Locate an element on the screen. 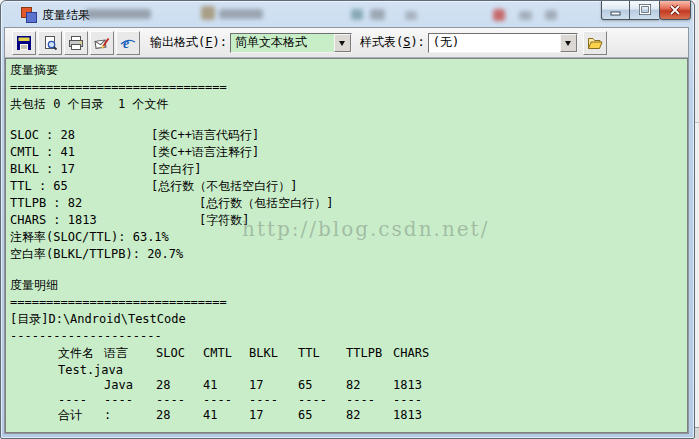  background-window-edge is located at coordinates (697, 220).